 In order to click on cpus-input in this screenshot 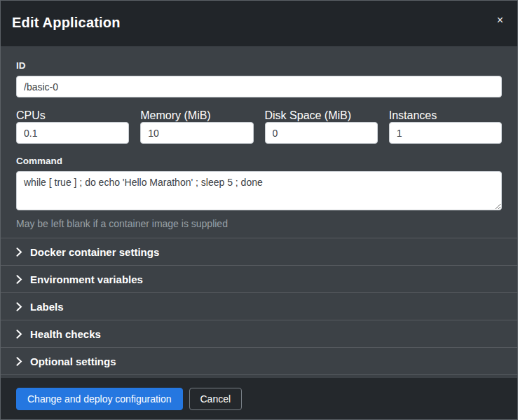, I will do `click(73, 133)`.